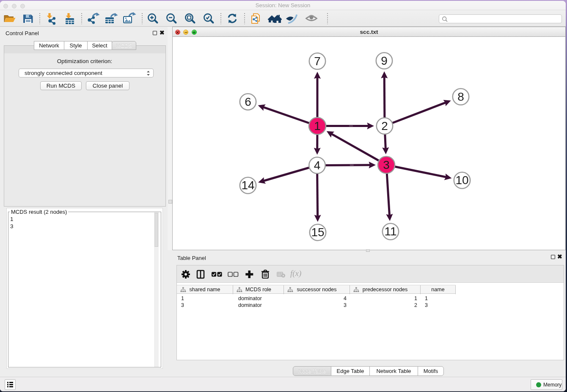 Image resolution: width=567 pixels, height=392 pixels. Describe the element at coordinates (386, 165) in the screenshot. I see `svg-text: 3` at that location.